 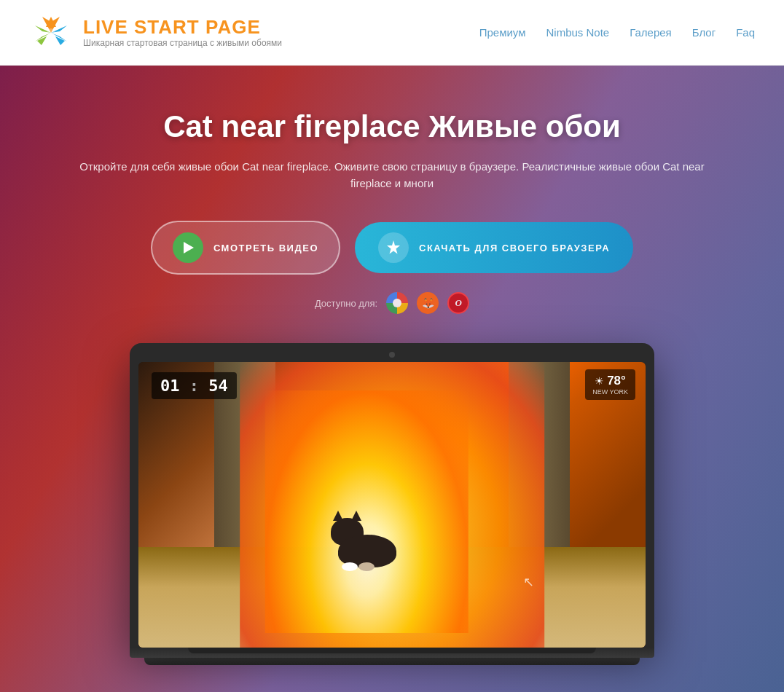 I want to click on screen-clock: 01 : 54, so click(x=194, y=386).